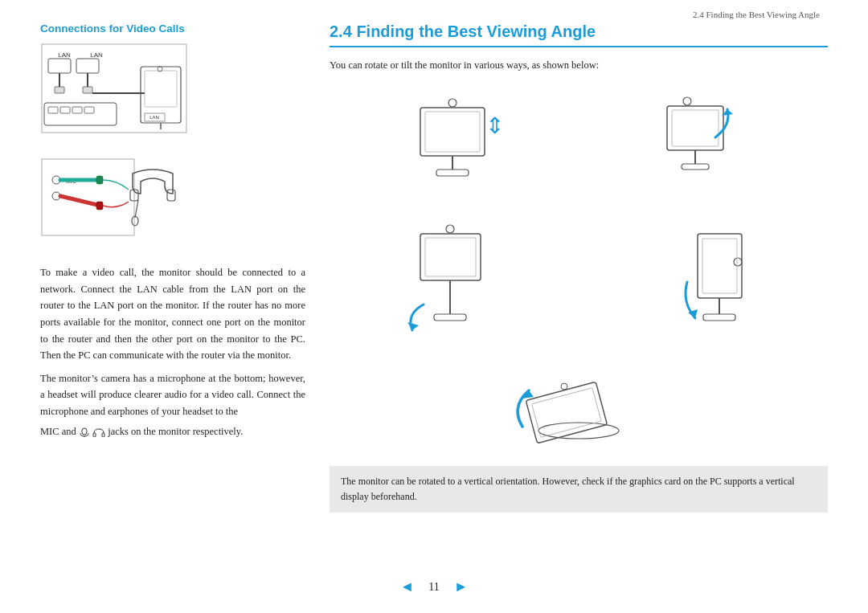  I want to click on left-body-text-2: The monitor’s camera has a microphone at…, so click(173, 395).